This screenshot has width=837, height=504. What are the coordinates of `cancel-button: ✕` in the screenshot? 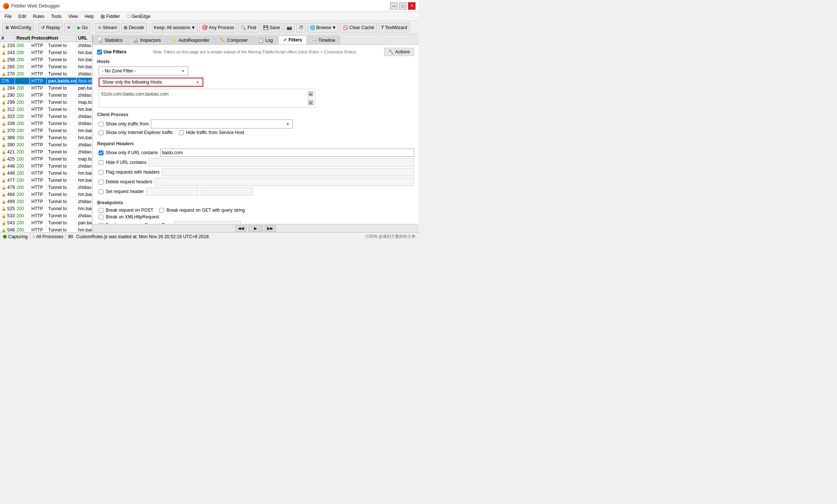 It's located at (69, 28).